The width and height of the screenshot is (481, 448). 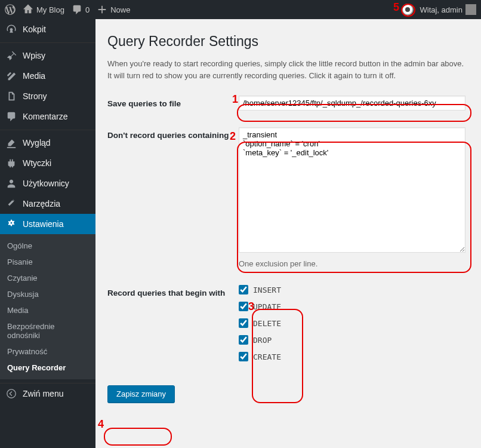 I want to click on row-save-file: Save queries to file, so click(x=288, y=103).